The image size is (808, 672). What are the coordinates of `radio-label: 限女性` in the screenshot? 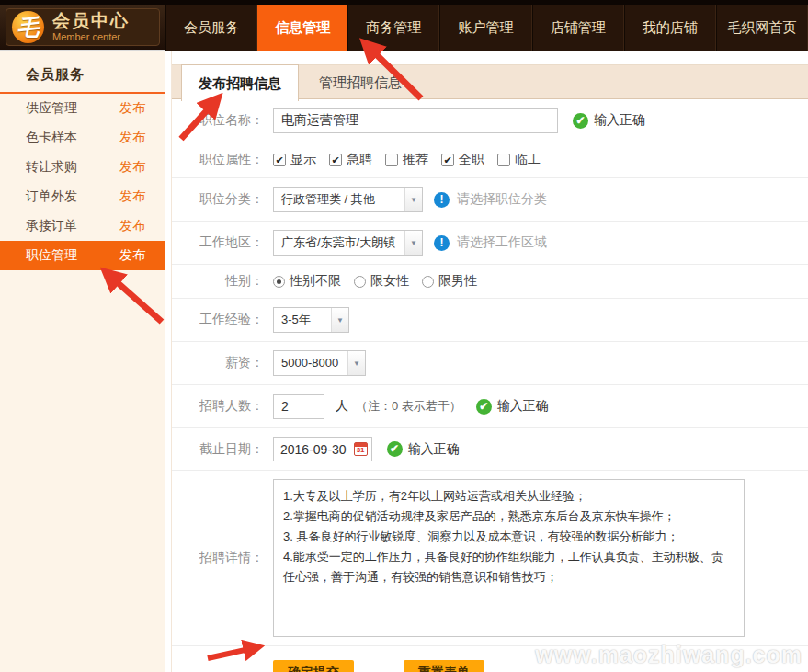 It's located at (390, 281).